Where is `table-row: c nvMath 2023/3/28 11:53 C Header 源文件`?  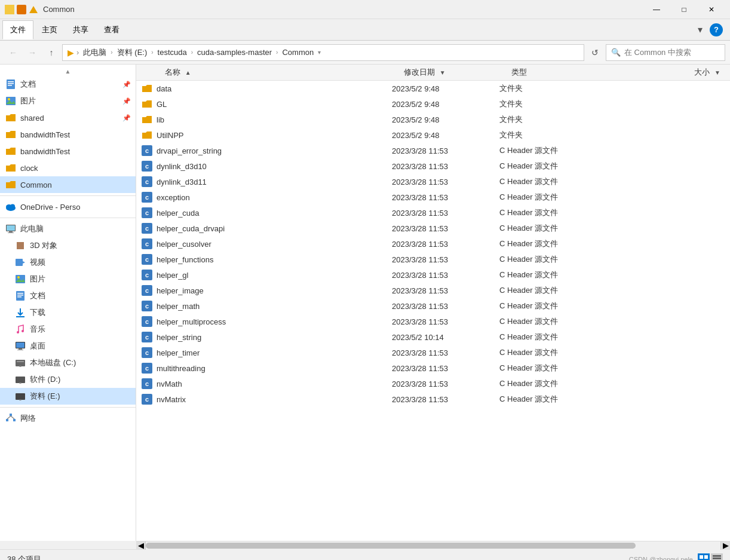
table-row: c nvMath 2023/3/28 11:53 C Header 源文件 is located at coordinates (433, 384).